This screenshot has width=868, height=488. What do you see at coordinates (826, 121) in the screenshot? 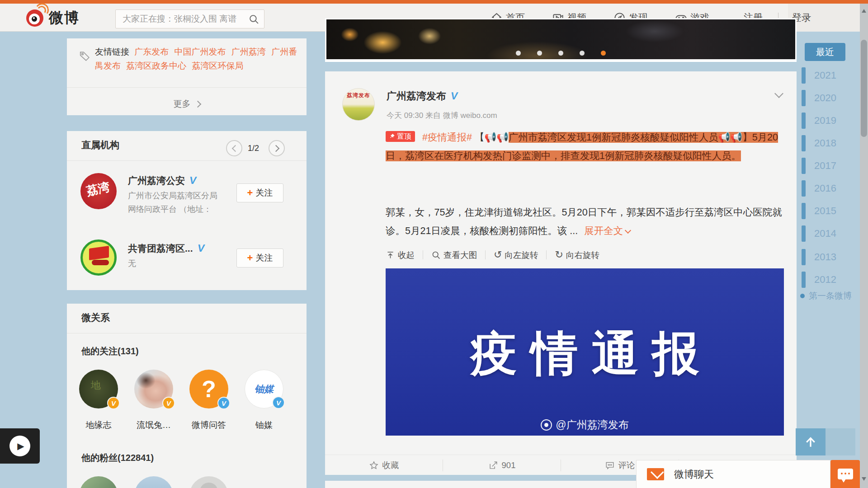
I see `year-label: 2019` at bounding box center [826, 121].